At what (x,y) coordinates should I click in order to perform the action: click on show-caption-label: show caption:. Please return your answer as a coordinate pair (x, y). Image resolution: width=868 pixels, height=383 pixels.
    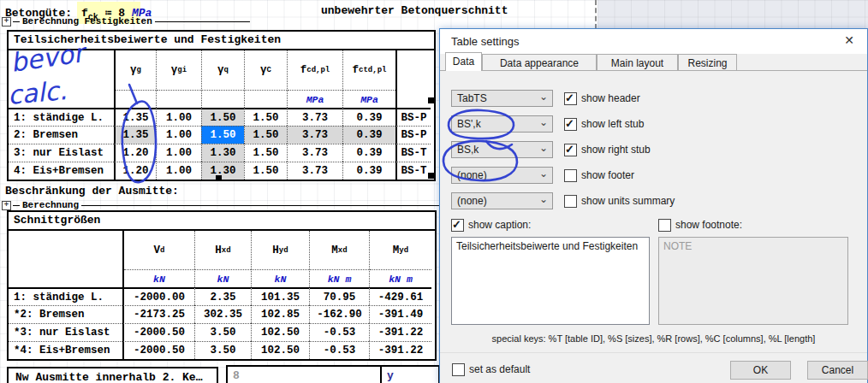
    Looking at the image, I should click on (500, 225).